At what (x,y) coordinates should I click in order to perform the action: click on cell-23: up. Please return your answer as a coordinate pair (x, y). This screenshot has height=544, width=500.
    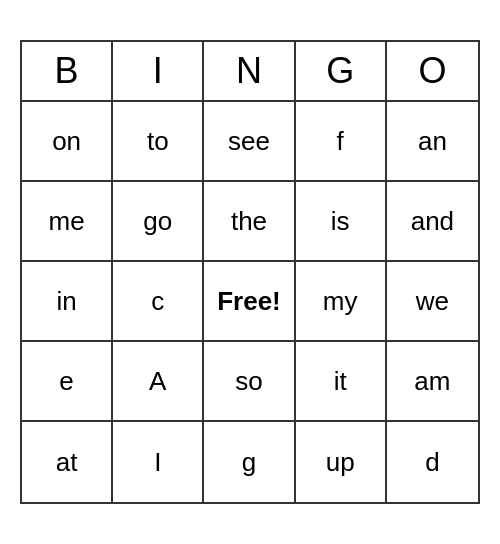
    Looking at the image, I should click on (342, 462).